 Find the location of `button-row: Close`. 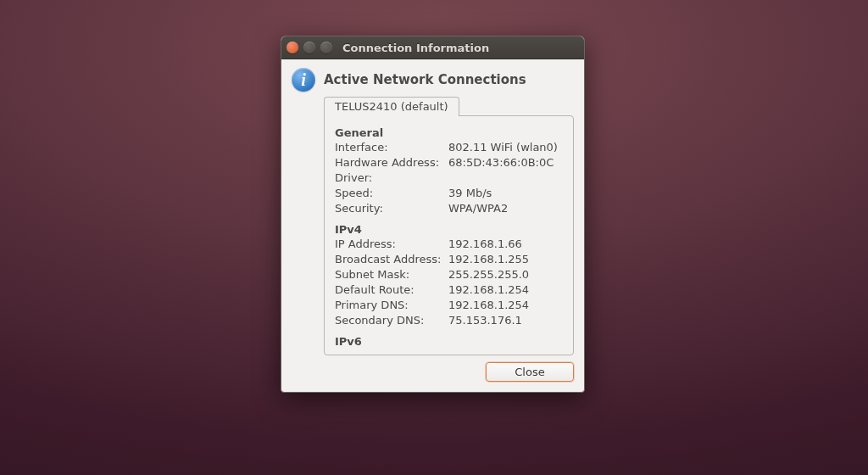

button-row: Close is located at coordinates (432, 372).